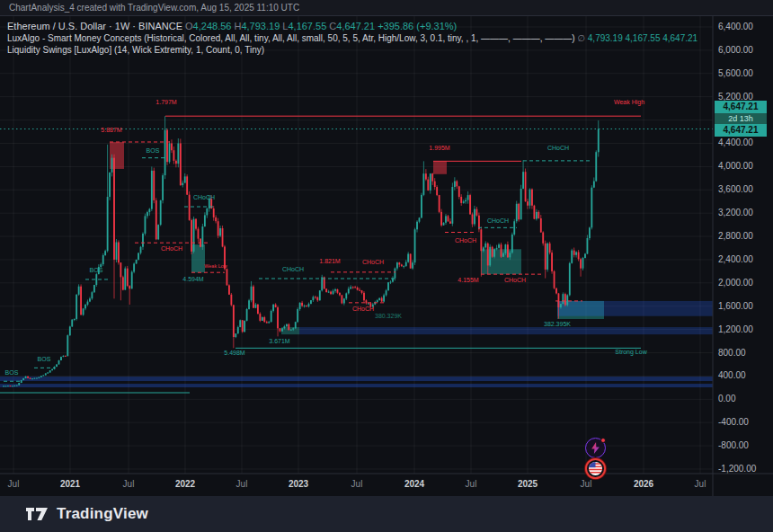  Describe the element at coordinates (280, 341) in the screenshot. I see `svg-text: 3.671M` at that location.